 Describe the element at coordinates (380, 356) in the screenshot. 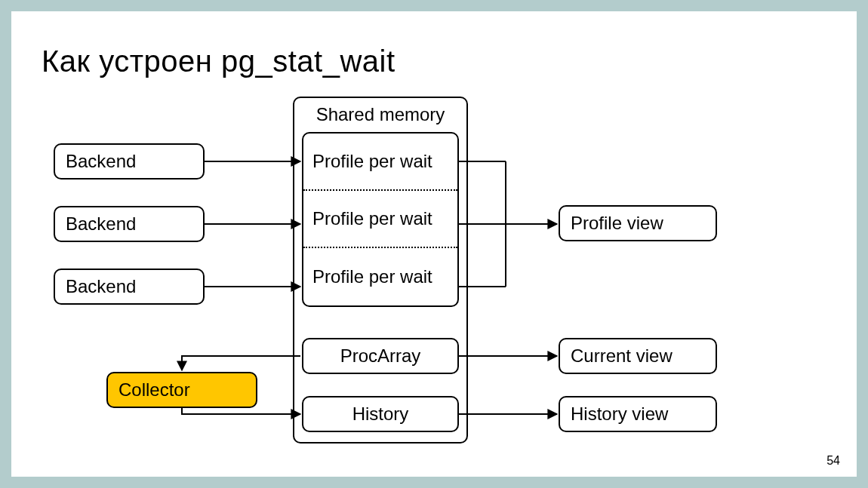

I see `procarray-box: ProcArray` at that location.